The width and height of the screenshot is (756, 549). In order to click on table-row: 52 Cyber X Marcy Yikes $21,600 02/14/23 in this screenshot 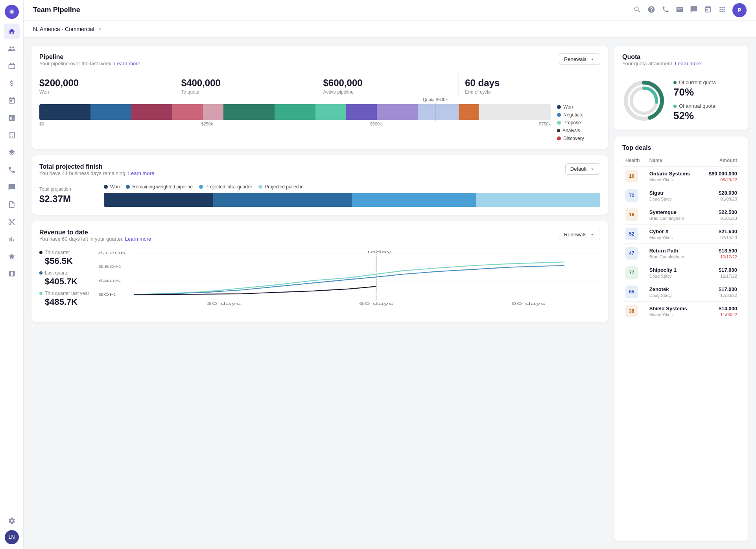, I will do `click(681, 234)`.